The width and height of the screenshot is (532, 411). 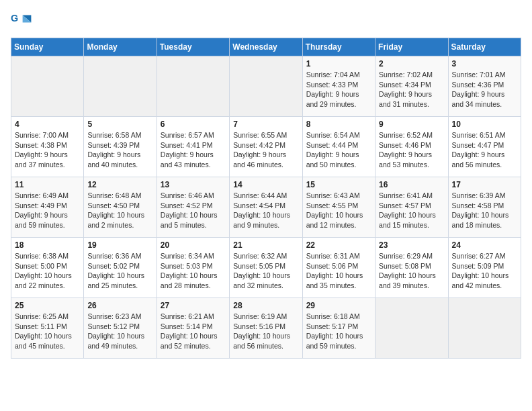 What do you see at coordinates (266, 268) in the screenshot?
I see `calendar-week-3: 18Sunrise: 6:38 AM Sunset: 5:00 PM Dayli…` at bounding box center [266, 268].